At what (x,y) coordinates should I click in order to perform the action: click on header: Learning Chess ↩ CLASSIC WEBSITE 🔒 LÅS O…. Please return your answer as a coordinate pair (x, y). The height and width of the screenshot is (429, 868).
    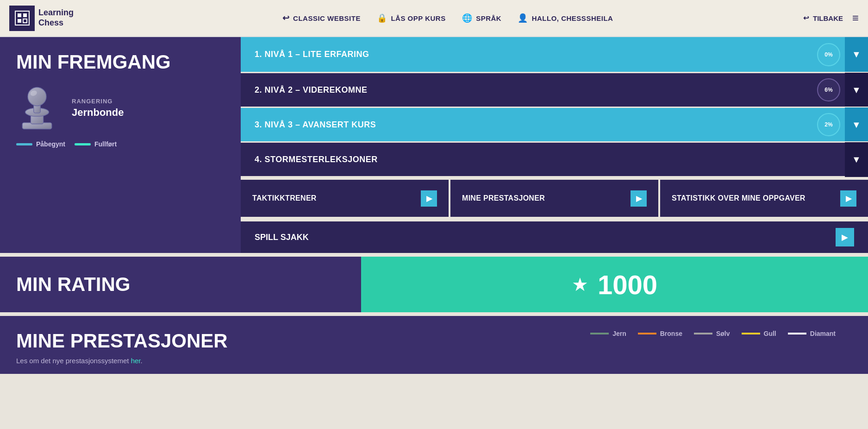
    Looking at the image, I should click on (434, 19).